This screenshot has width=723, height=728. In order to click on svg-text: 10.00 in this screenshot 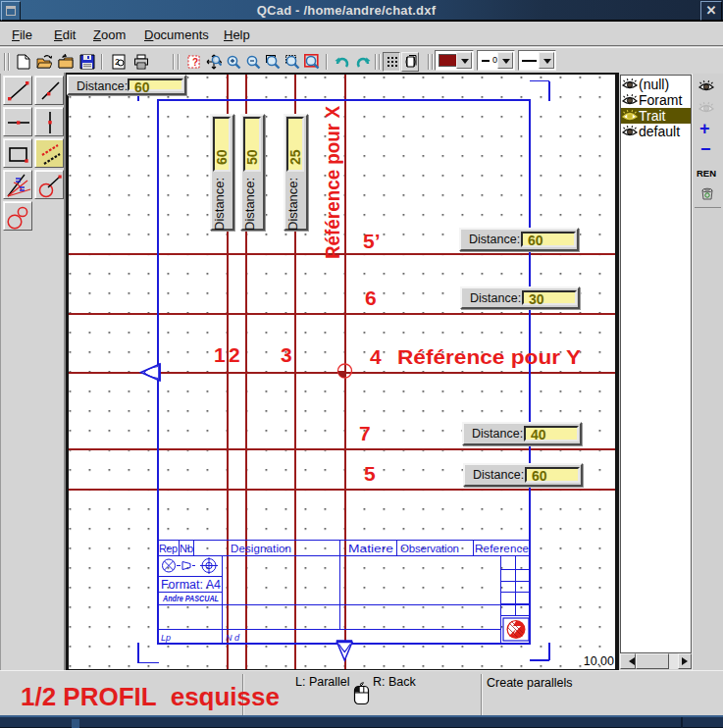, I will do `click(598, 661)`.